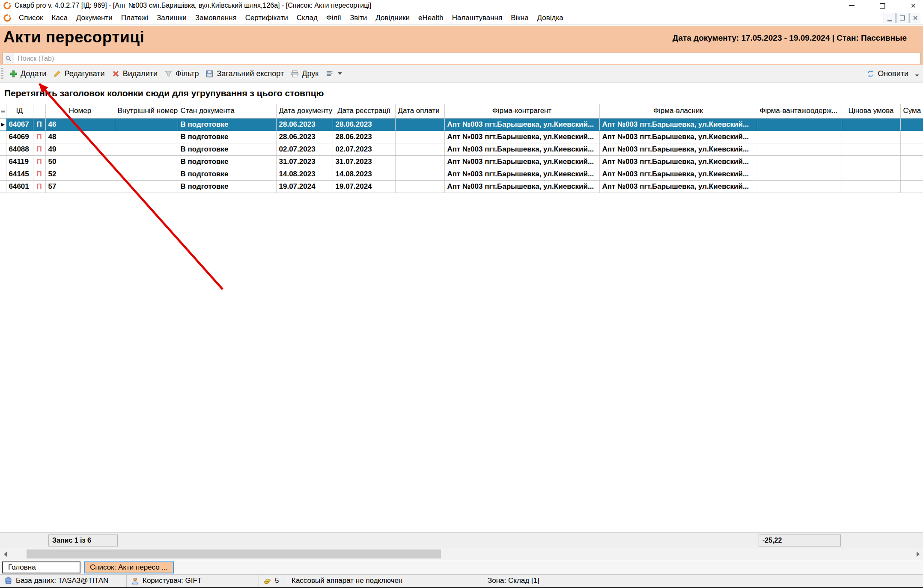 The width and height of the screenshot is (923, 588). What do you see at coordinates (20, 174) in the screenshot?
I see `cell: 64145` at bounding box center [20, 174].